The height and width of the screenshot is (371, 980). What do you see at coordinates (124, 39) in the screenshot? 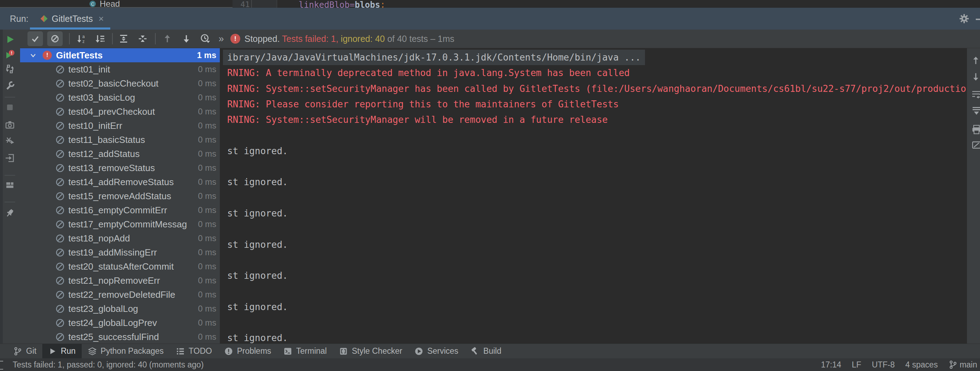
I see `expand-all-icon` at bounding box center [124, 39].